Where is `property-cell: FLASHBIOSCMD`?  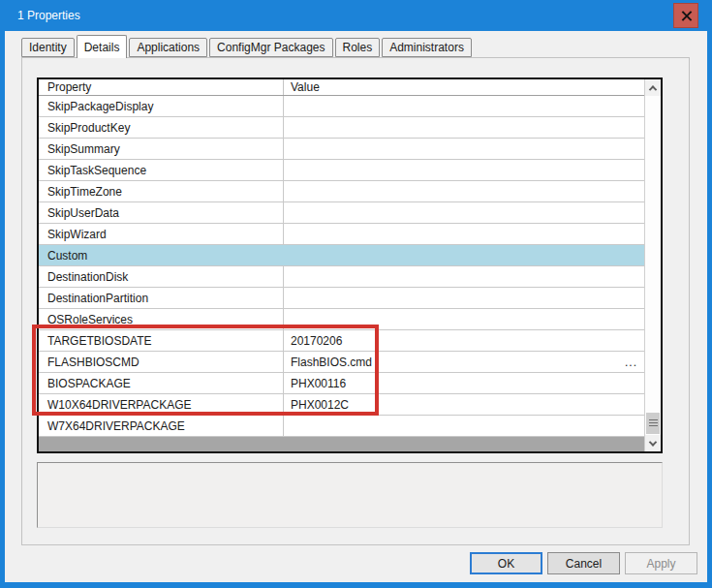
property-cell: FLASHBIOSCMD is located at coordinates (161, 362).